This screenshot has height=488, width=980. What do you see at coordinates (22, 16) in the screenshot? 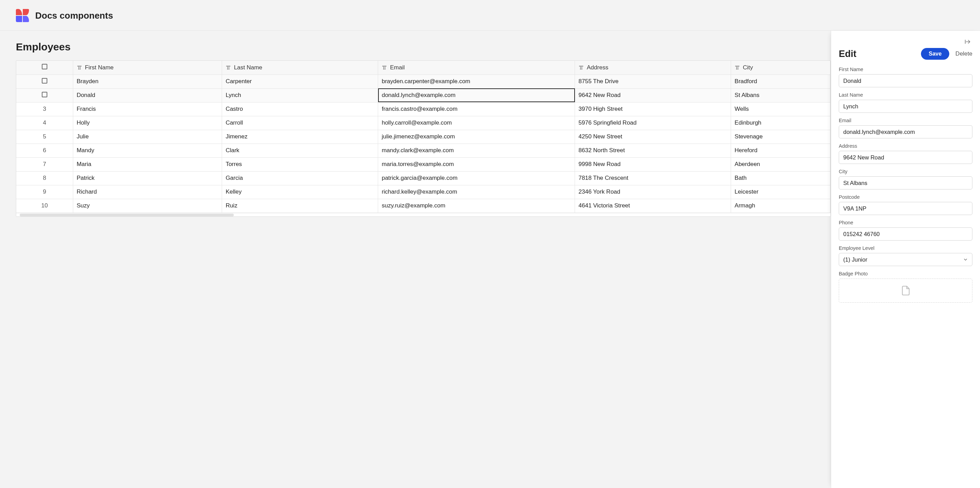
I see `app-logo-icon` at bounding box center [22, 16].